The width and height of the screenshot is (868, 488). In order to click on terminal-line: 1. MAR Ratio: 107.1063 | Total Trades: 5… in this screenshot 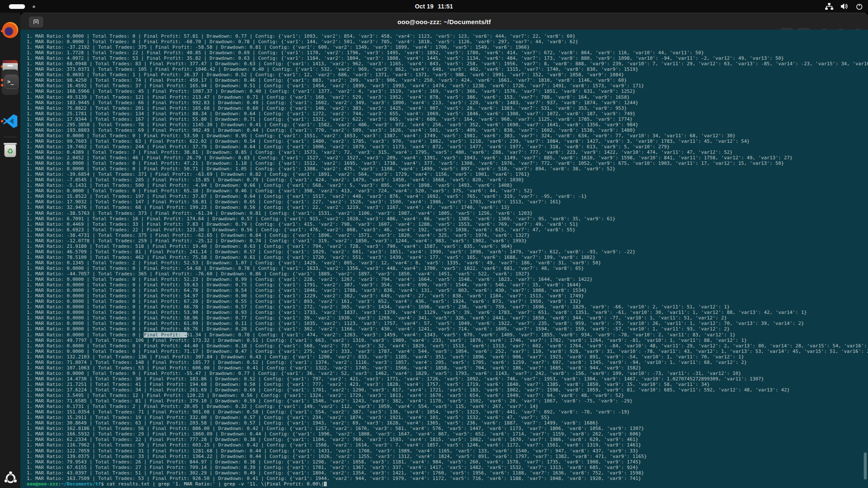, I will do `click(448, 368)`.